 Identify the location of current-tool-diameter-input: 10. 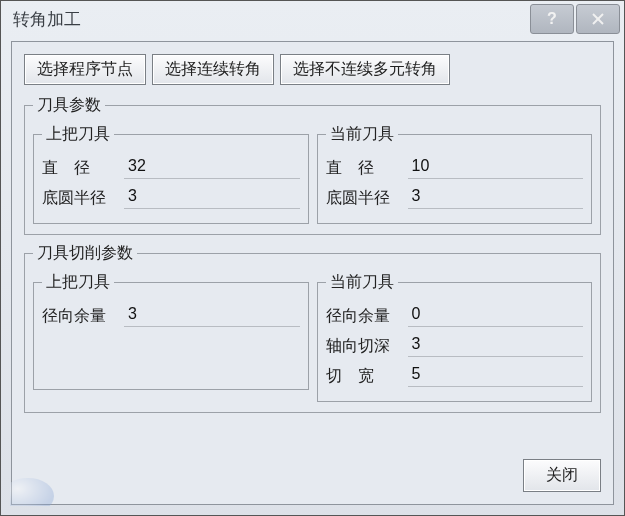
(496, 168).